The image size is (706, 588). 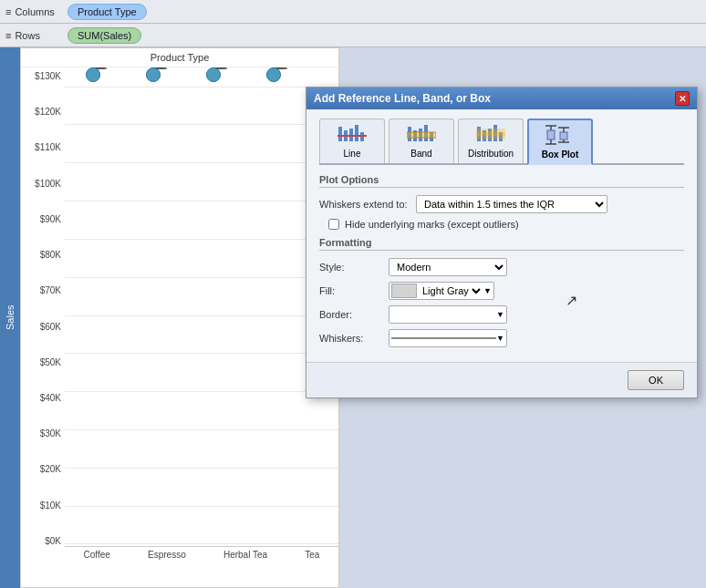 I want to click on fill-select-wrapper: Light Gray None Custom ▼, so click(x=441, y=291).